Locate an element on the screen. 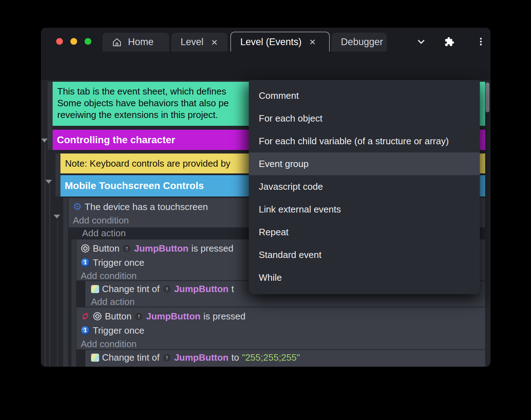 The height and width of the screenshot is (420, 531). action-row: Change tint of ↑ JumpButton to "255;255;… is located at coordinates (193, 357).